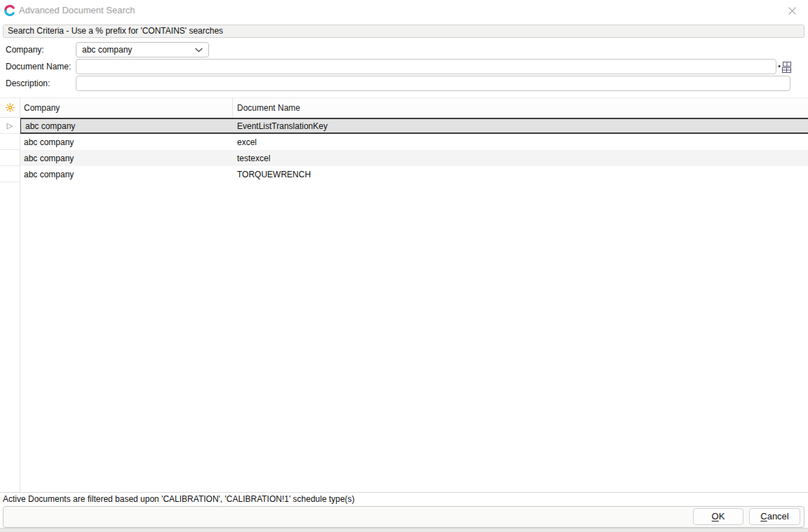 Image resolution: width=808 pixels, height=532 pixels. What do you see at coordinates (404, 31) in the screenshot?
I see `search-criteria-group-header: Search Criteria - Use a % prefix for 'CO…` at bounding box center [404, 31].